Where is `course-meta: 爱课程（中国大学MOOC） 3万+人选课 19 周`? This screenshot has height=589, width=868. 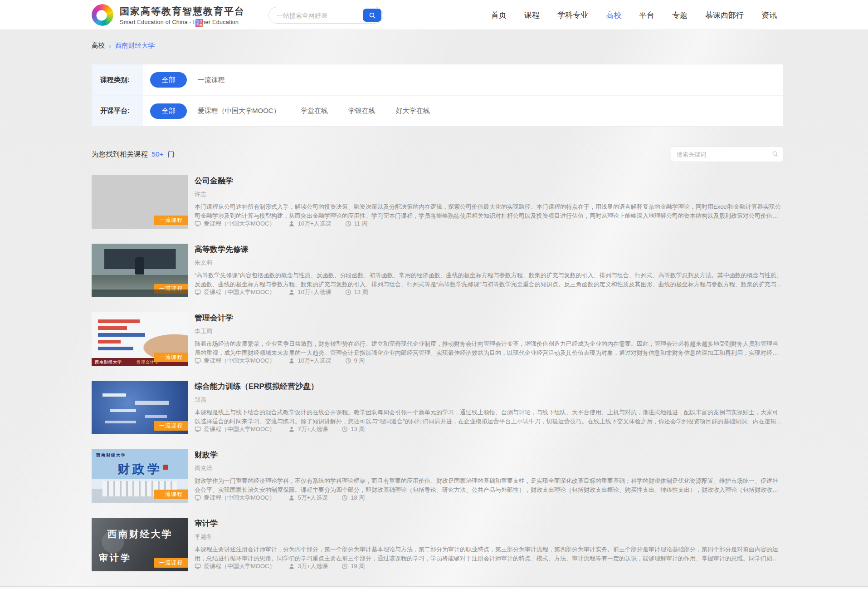
course-meta: 爱课程（中国大学MOOC） 3万+人选课 19 周 is located at coordinates (489, 567).